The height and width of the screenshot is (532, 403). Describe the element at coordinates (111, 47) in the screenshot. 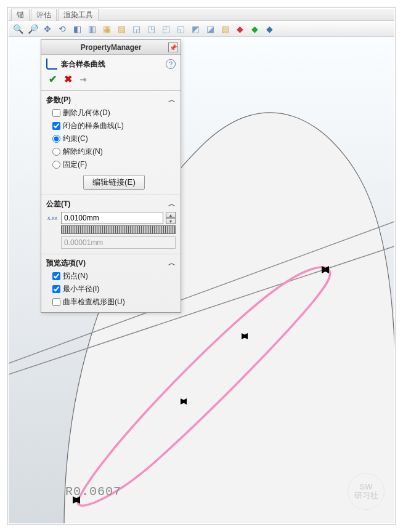

I see `pm-titlebar: PropertyManager 📌` at that location.